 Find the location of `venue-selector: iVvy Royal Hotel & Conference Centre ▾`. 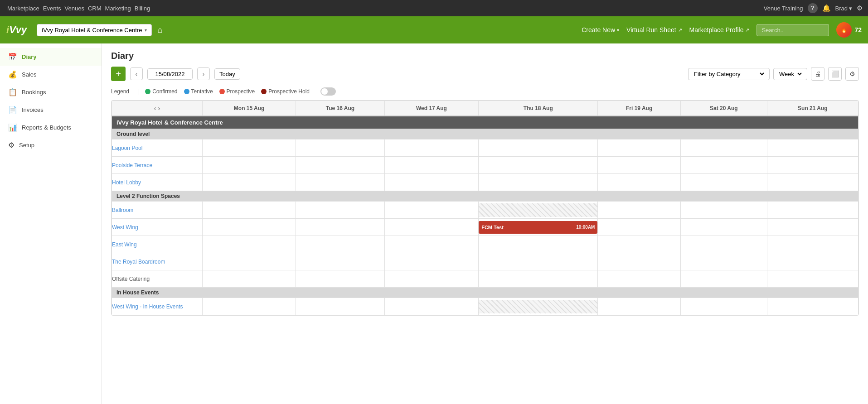

venue-selector: iVvy Royal Hotel & Conference Centre ▾ is located at coordinates (94, 30).